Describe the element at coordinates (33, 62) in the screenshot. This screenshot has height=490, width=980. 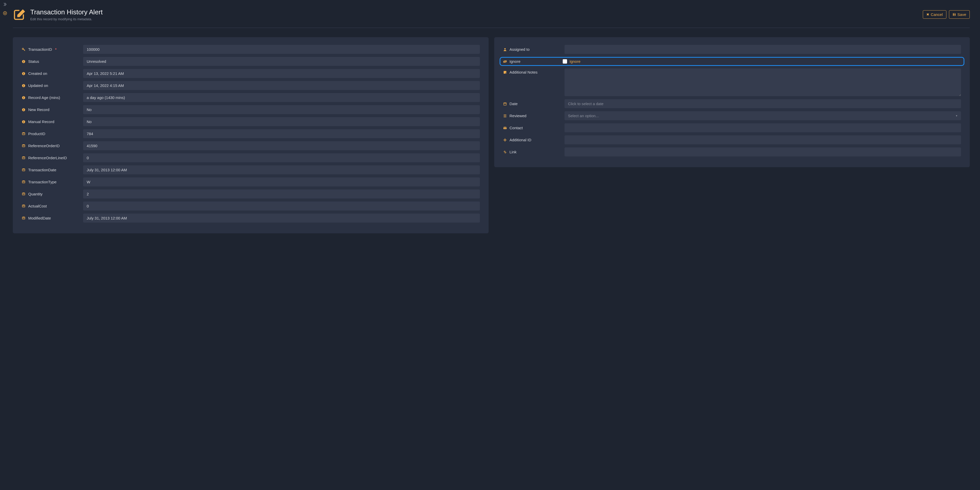
I see `field-label: Status` at that location.